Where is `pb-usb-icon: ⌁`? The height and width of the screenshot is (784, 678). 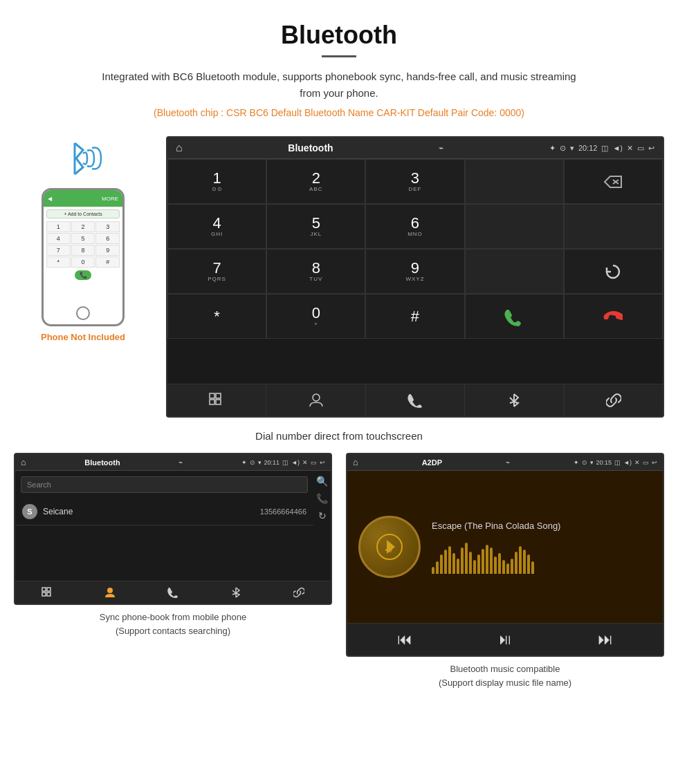
pb-usb-icon: ⌁ is located at coordinates (181, 462).